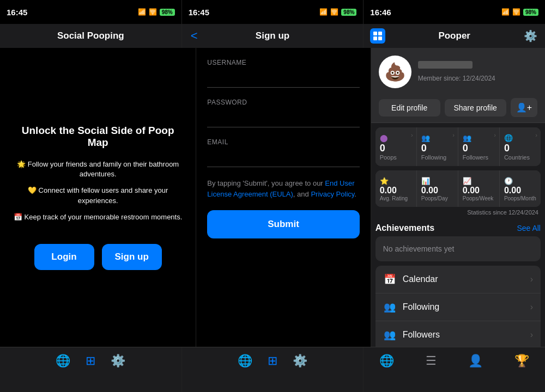 This screenshot has width=545, height=392. Describe the element at coordinates (458, 280) in the screenshot. I see `menu-item-calendar: 📅 Calendar ›` at that location.